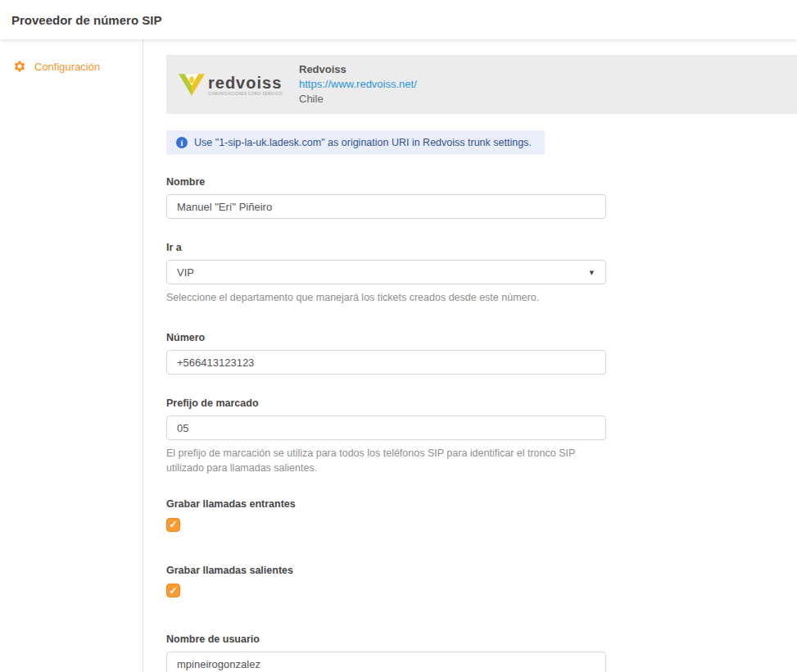 The image size is (797, 672). Describe the element at coordinates (387, 662) in the screenshot. I see `nombre-usuario-input` at that location.